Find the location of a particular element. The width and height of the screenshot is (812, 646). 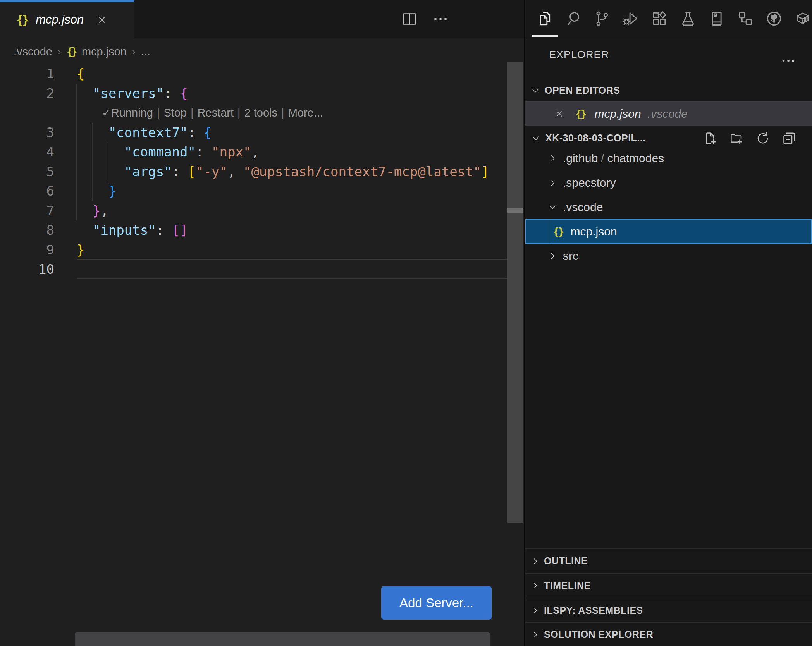

breadcrumb-file: mcp.json is located at coordinates (104, 52).